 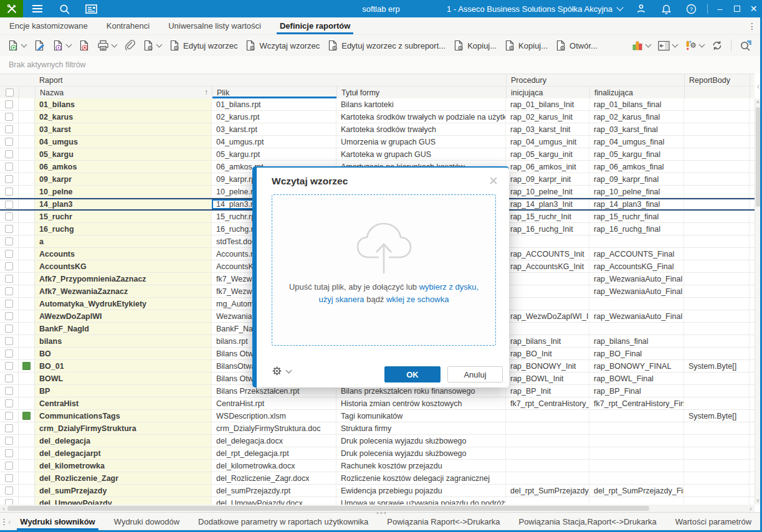 I want to click on table-row: del_kilometrowka del_kilometrowka.docx R…, so click(x=378, y=466).